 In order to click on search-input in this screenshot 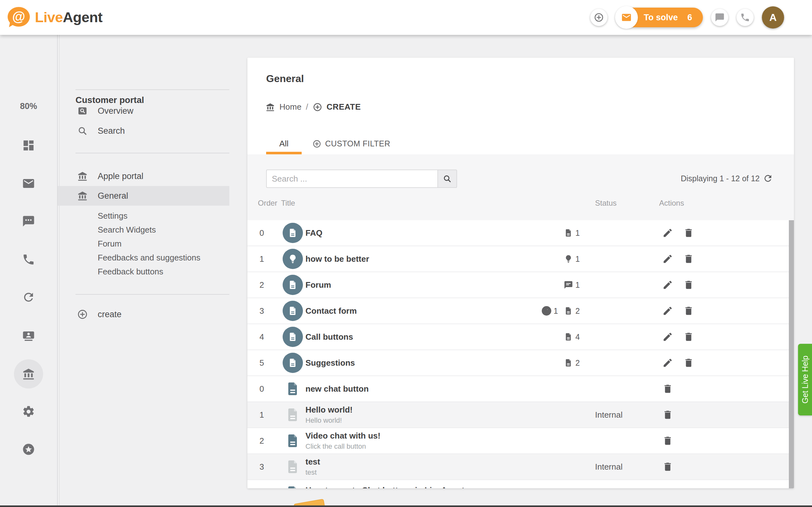, I will do `click(352, 179)`.